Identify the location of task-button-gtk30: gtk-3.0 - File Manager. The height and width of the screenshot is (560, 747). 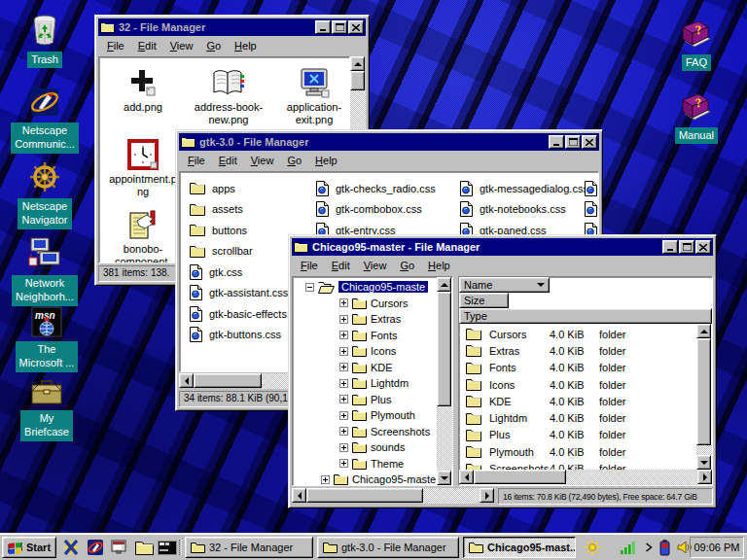
(388, 547).